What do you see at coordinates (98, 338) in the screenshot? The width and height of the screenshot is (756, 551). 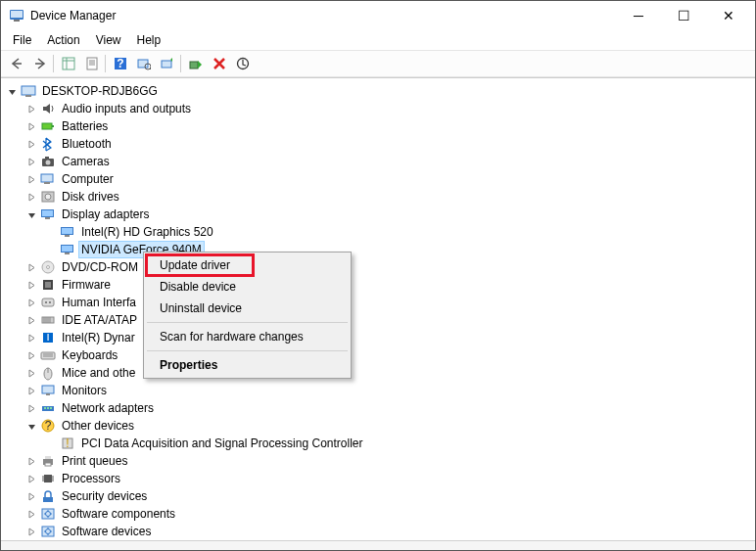 I see `tree-category-label: Intel(R) Dynar` at bounding box center [98, 338].